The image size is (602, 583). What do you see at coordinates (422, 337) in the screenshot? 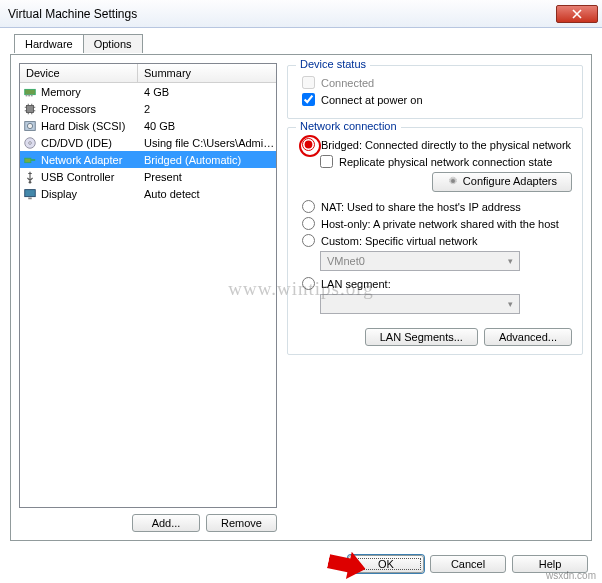
I see `lan-segments-button: LAN Segments...` at bounding box center [422, 337].